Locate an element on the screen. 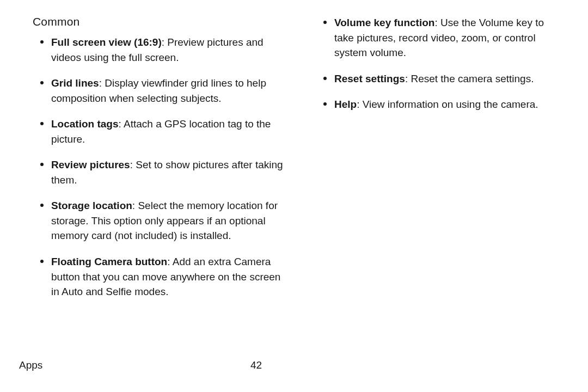 The width and height of the screenshot is (588, 392). list-item: Location tags: Attach a GPS location tag… is located at coordinates (158, 132).